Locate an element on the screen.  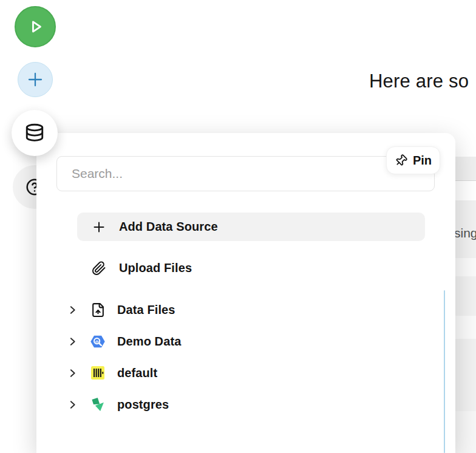
data-sources-button is located at coordinates (35, 133).